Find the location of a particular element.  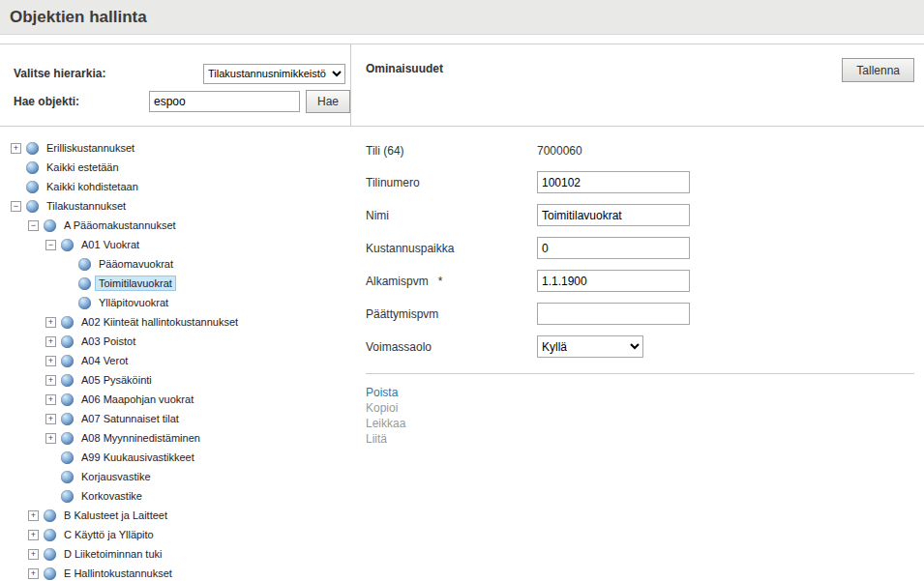

tree-item: Kaikki estetään is located at coordinates (176, 167).